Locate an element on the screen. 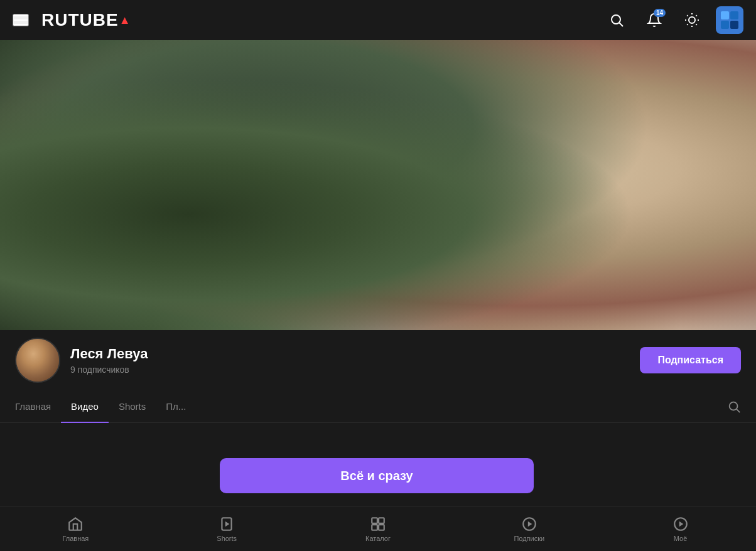 Image resolution: width=756 pixels, height=551 pixels. channel-nav-tabs: Главная Видео Shorts Пл... is located at coordinates (378, 407).